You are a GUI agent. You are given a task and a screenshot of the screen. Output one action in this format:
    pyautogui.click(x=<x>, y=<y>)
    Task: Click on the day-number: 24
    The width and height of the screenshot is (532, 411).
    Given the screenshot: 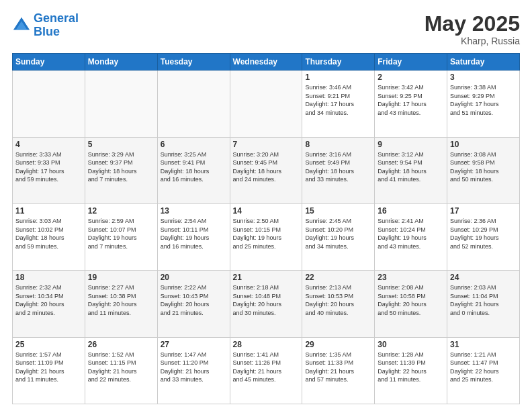 What is the action you would take?
    pyautogui.click(x=484, y=277)
    